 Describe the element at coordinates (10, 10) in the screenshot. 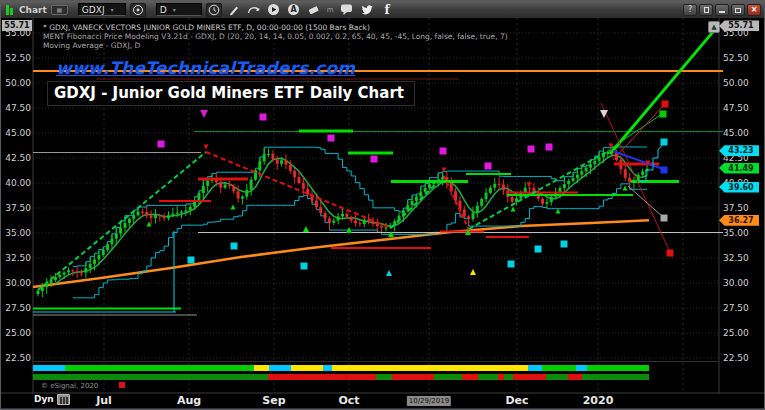

I see `chart-type-icon` at that location.